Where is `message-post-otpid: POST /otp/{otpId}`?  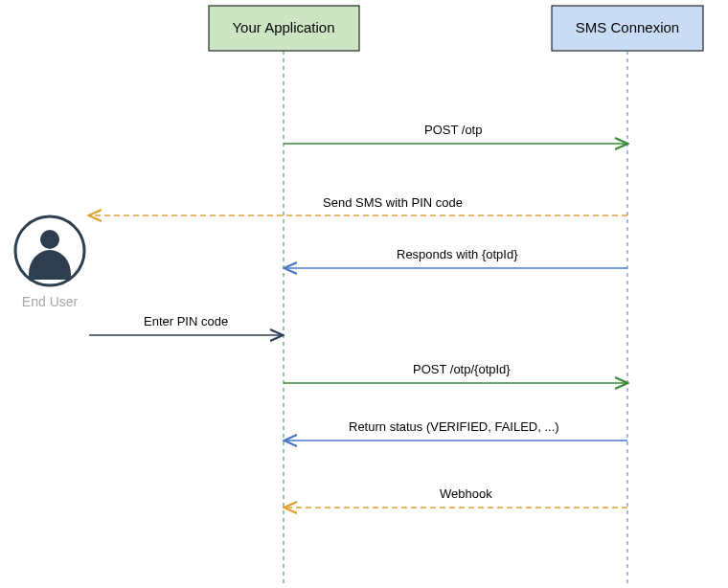
message-post-otpid: POST /otp/{otpId} is located at coordinates (455, 373).